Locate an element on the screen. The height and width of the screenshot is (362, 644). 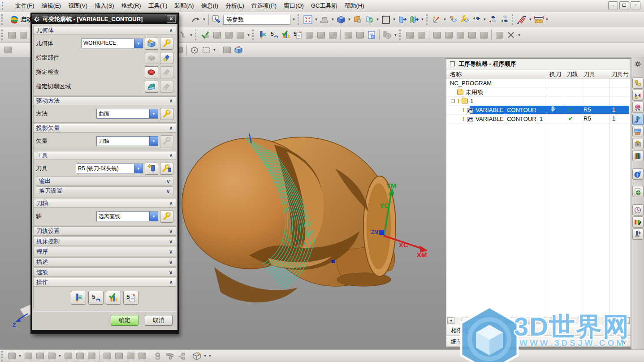
hole-button is located at coordinates (40, 356).